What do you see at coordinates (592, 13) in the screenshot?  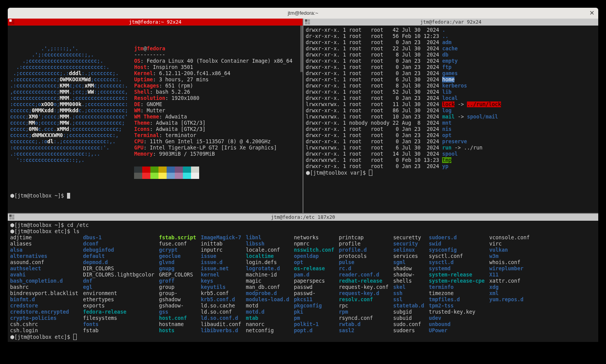 I see `close-icon: ✕` at bounding box center [592, 13].